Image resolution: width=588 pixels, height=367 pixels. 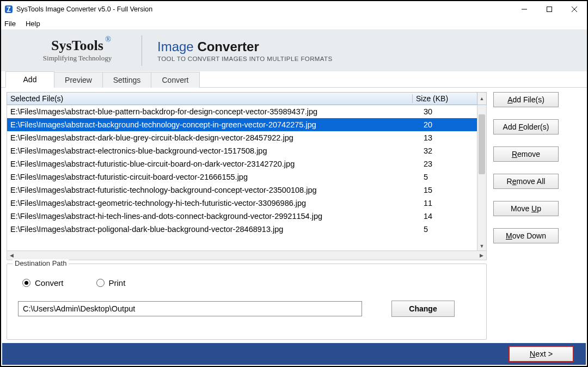 What do you see at coordinates (84, 9) in the screenshot?
I see `window-title: SysTools Image Converter v5.0 - Full Ver…` at bounding box center [84, 9].